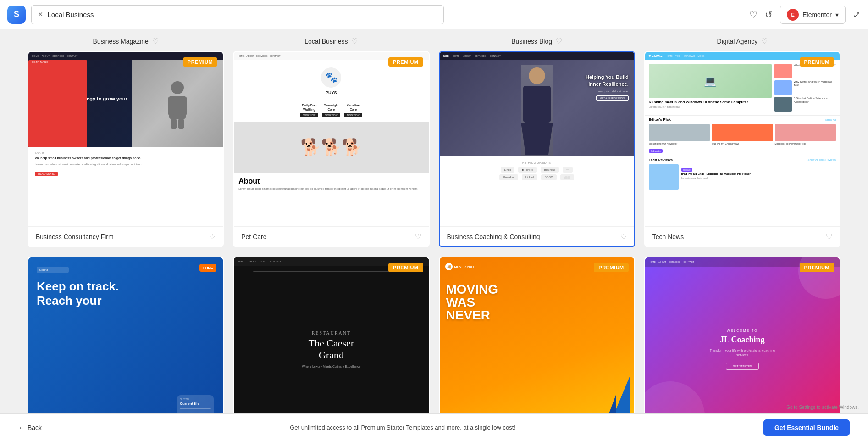 The width and height of the screenshot is (868, 441). Describe the element at coordinates (331, 189) in the screenshot. I see `pc-about-text: Lorem ipsum dolor sit amet consectetur a…` at that location.